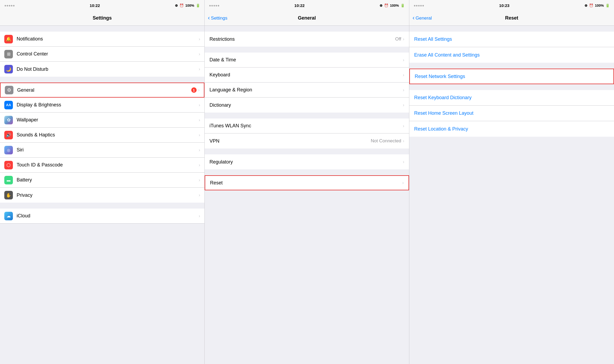 The height and width of the screenshot is (364, 614). What do you see at coordinates (10, 5) in the screenshot?
I see `carrier-label-1: ●●●●●` at bounding box center [10, 5].